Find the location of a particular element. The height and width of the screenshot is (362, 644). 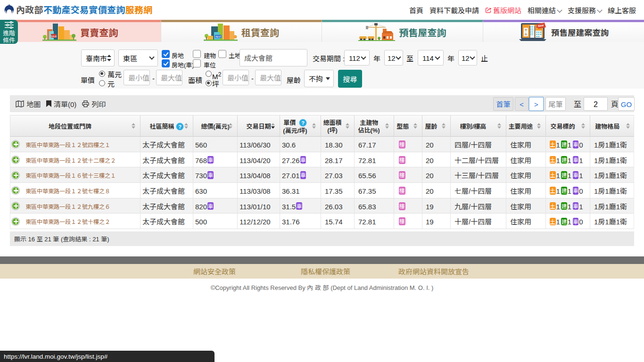

svg-text: RENT is located at coordinates (219, 37).